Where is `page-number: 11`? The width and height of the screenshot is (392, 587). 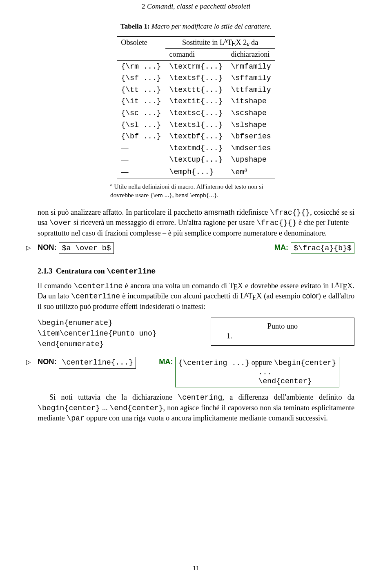
page-number: 11 is located at coordinates (196, 568).